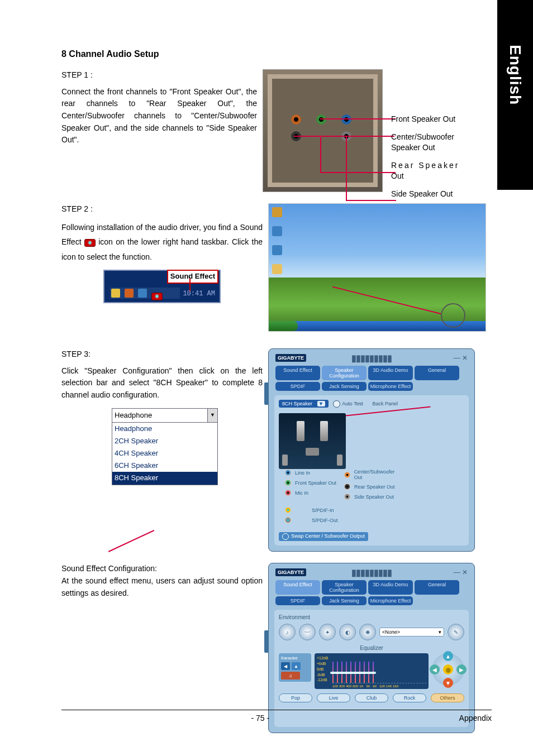 The height and width of the screenshot is (756, 533). I want to click on step3-figure: GIGABYTE ▮▮▮▮▮▮▮▮▮ — ✕ Sound Effect Spea…, so click(377, 450).